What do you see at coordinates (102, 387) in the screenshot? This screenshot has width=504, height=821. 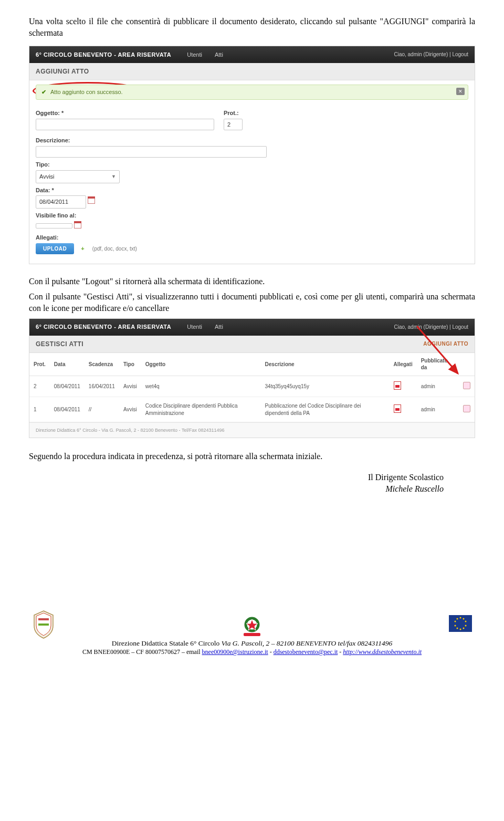 I see `cell-scadenza: 16/04/2011` at bounding box center [102, 387].